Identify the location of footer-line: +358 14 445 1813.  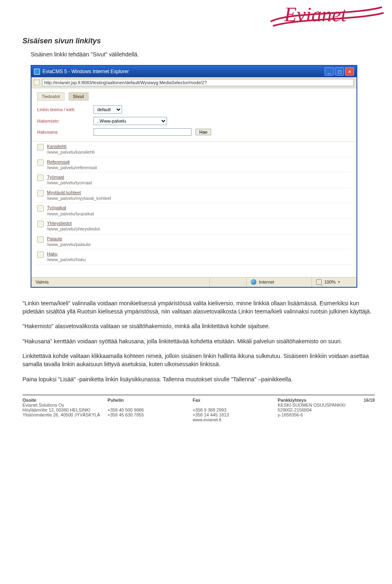
(233, 415).